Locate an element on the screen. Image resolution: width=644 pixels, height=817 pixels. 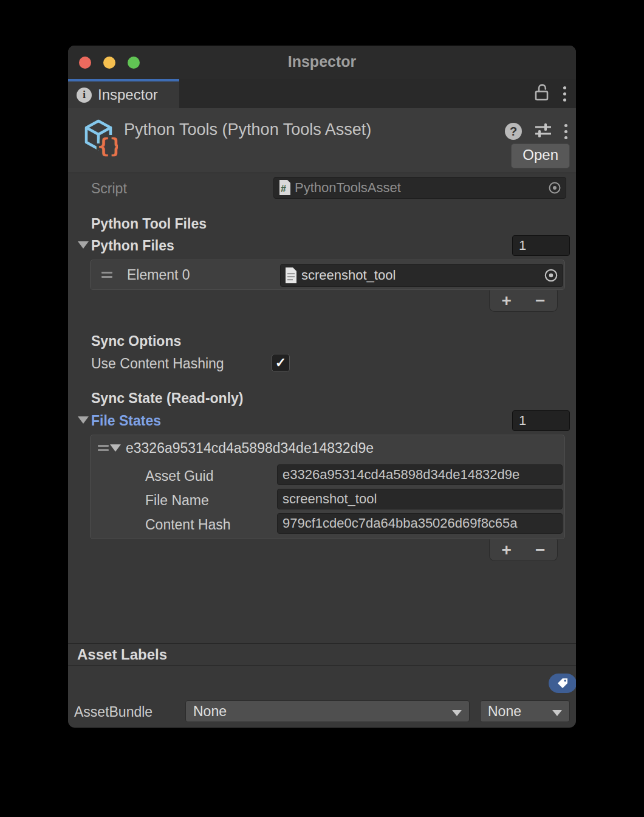
entry-guid-title: e3326a95314cd4a5898d34de14832d9e is located at coordinates (250, 449).